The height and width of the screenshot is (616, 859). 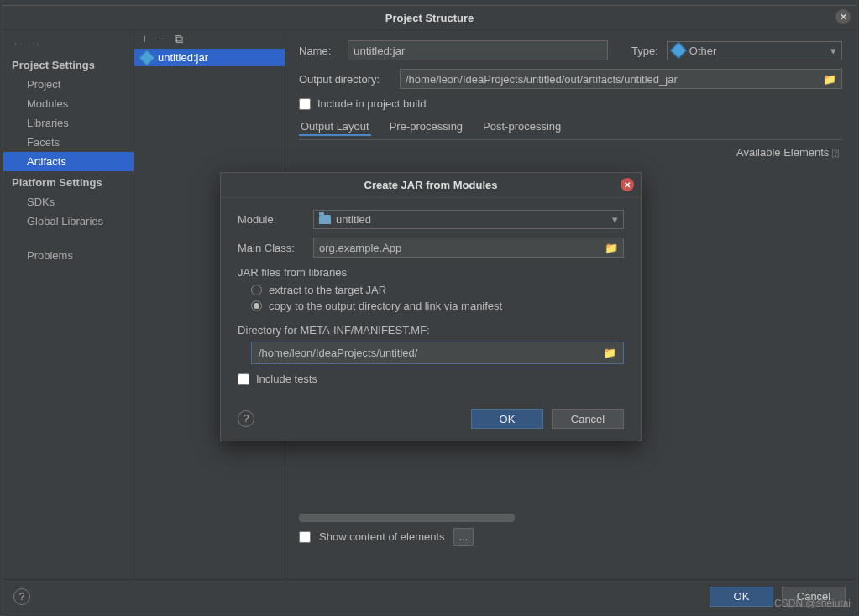 I want to click on tab-output-layout: Output Layout, so click(x=335, y=128).